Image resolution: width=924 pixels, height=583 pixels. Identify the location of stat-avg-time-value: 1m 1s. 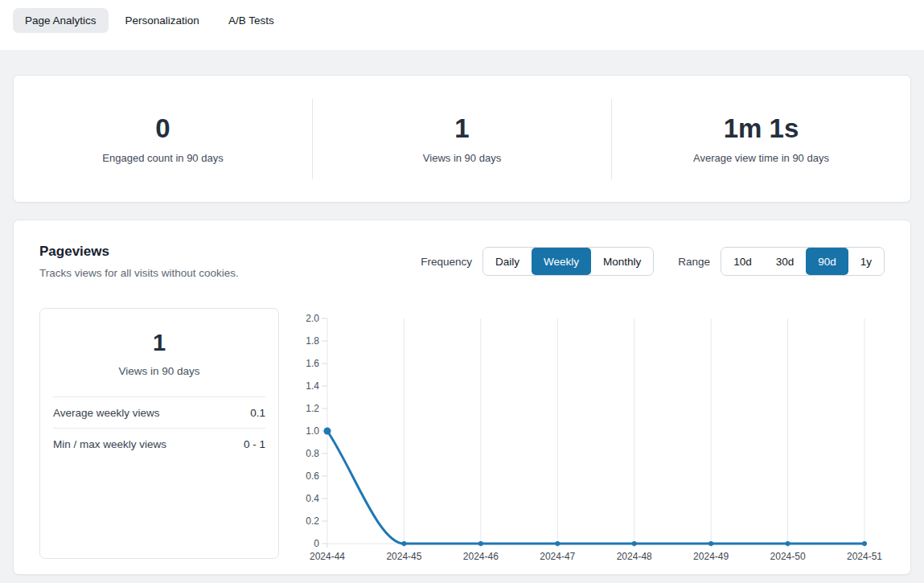
(761, 129).